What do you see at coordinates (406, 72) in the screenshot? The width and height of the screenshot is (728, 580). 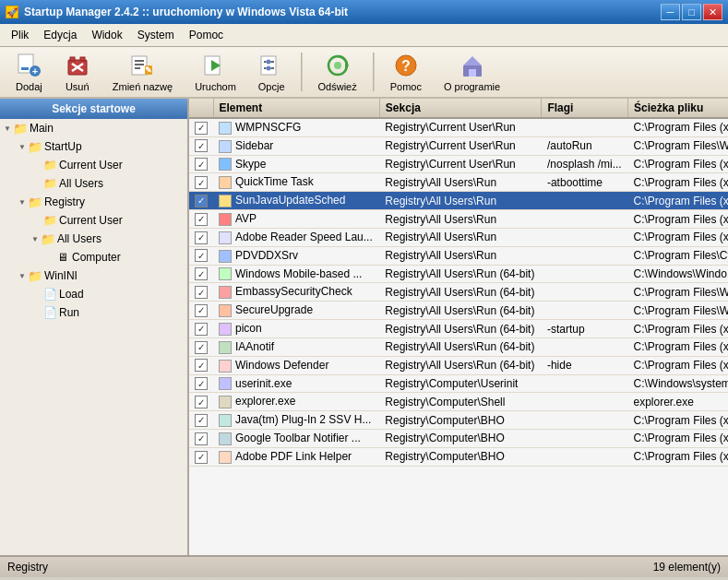 I see `help-button: ? Pomoc` at bounding box center [406, 72].